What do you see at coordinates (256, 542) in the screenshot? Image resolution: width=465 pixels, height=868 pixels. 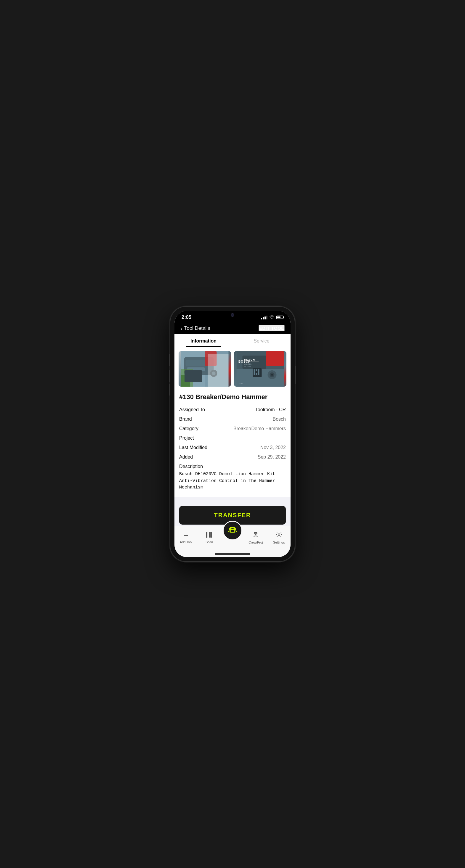 I see `crew-proj-label: Crew/Proj` at bounding box center [256, 542].